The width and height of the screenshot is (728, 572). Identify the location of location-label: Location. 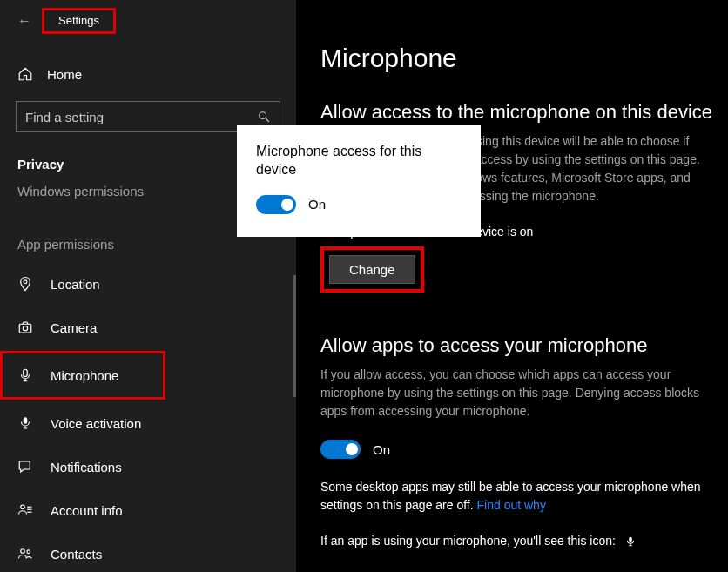
(75, 284).